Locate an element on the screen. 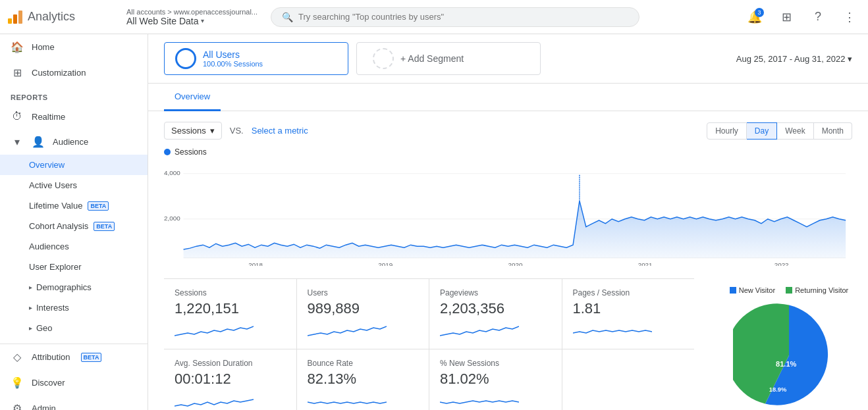 Image resolution: width=868 pixels, height=410 pixels. sidebar-discover-label: Discover is located at coordinates (49, 383).